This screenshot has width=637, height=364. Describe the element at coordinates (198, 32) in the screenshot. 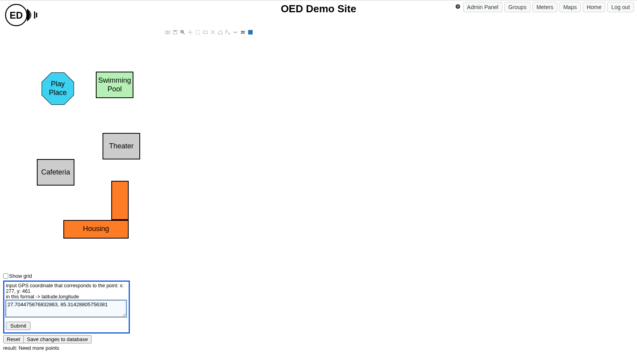

I see `box-select-icon` at that location.